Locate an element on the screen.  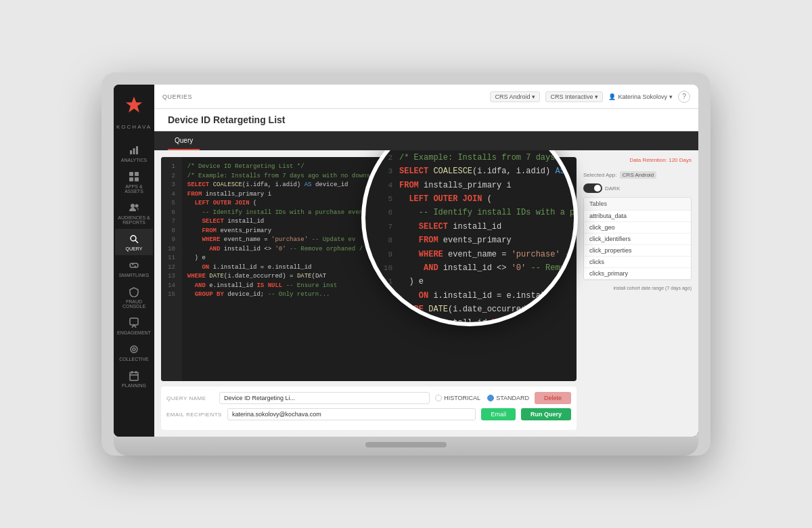
email-recipients-label: EMAIL RECIPIENTS is located at coordinates (194, 414).